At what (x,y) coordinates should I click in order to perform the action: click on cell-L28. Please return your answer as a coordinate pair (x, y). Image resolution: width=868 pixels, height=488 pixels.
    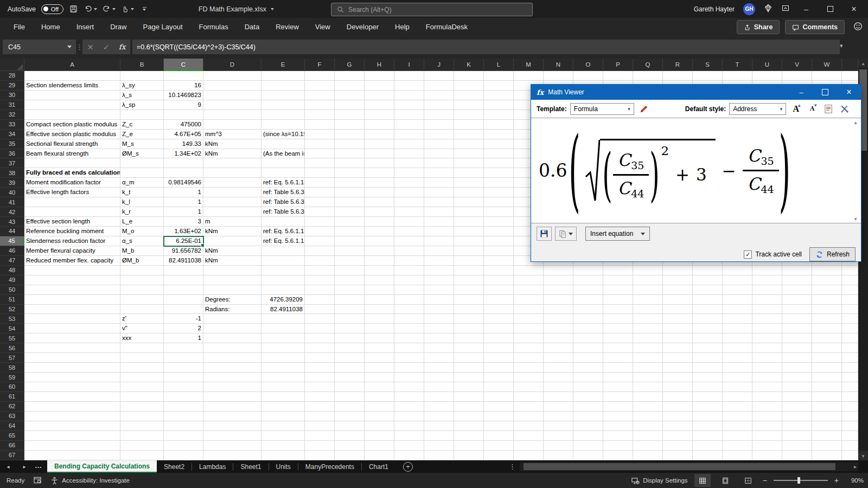
    Looking at the image, I should click on (499, 76).